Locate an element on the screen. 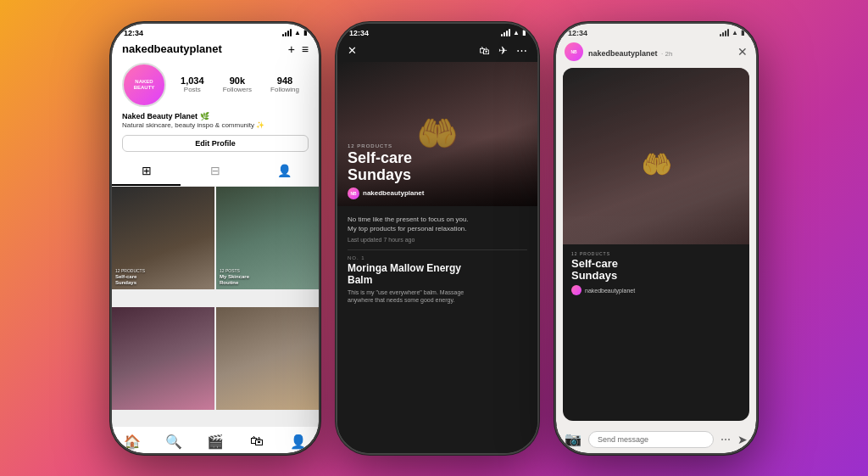 The image size is (868, 476). collection-header-icons: 🛍 ✈ ⋯ is located at coordinates (504, 51).